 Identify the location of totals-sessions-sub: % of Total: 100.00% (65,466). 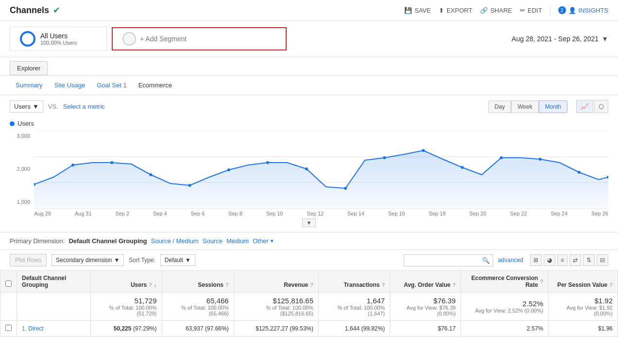
(205, 311).